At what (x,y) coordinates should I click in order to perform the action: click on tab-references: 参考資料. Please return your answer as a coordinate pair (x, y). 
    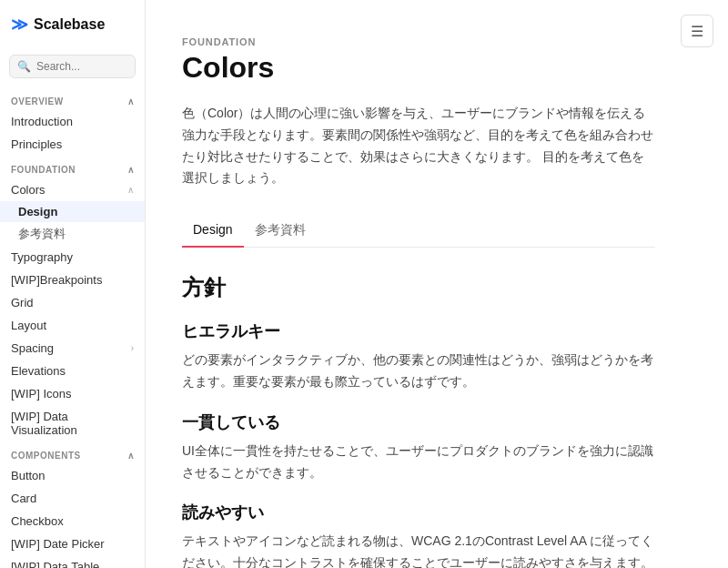
    Looking at the image, I should click on (280, 231).